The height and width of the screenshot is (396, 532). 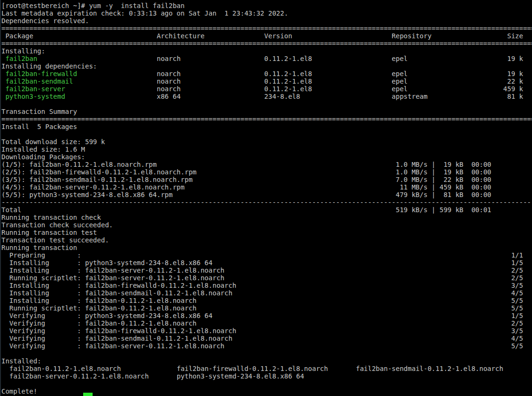 What do you see at coordinates (266, 308) in the screenshot?
I see `terminal-line: Running scriptlet: fail2ban-0.11.2-1.el8…` at bounding box center [266, 308].